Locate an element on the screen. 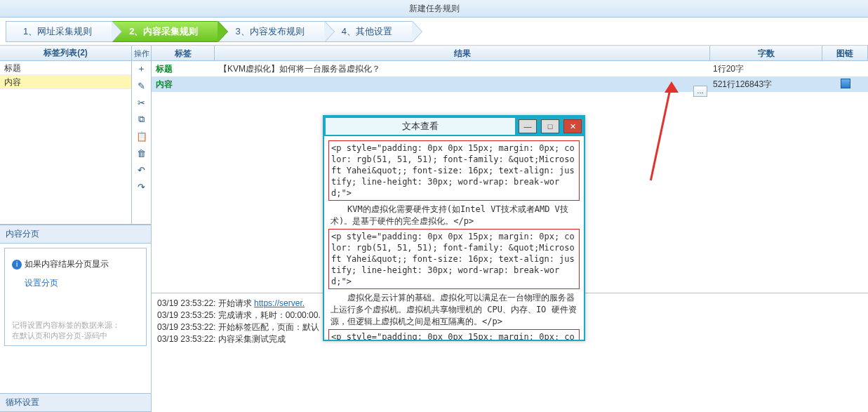  html-block-3: <p style="padding: 0px 0px 15px; margin:… is located at coordinates (454, 334).